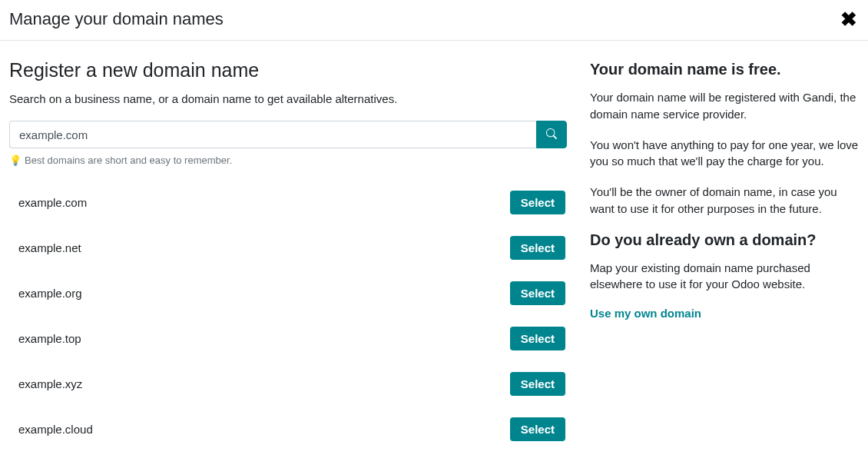  Describe the element at coordinates (55, 429) in the screenshot. I see `domain-name-label: example.cloud` at that location.